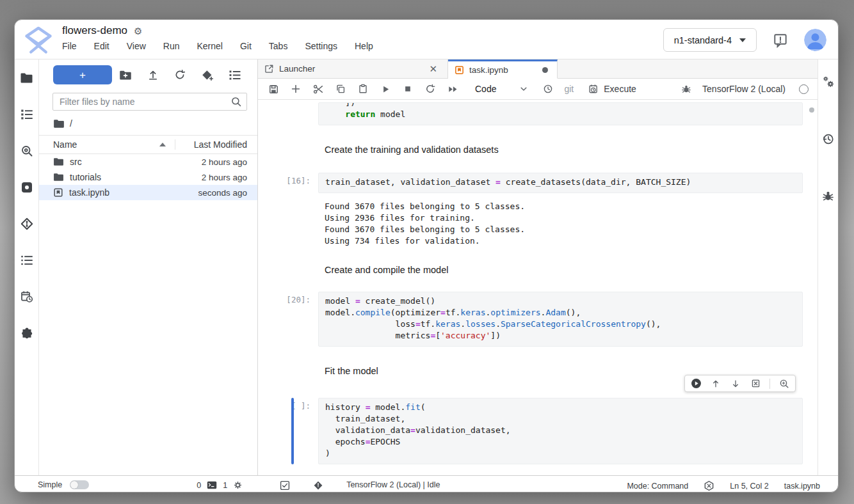 Image resolution: width=854 pixels, height=504 pixels. I want to click on plus-icon, so click(296, 89).